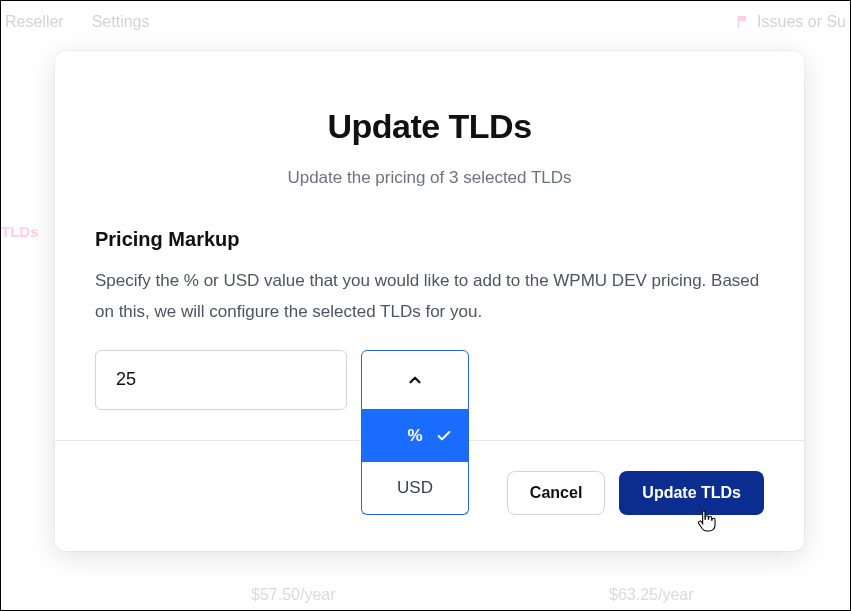 This screenshot has width=851, height=611. What do you see at coordinates (415, 380) in the screenshot?
I see `dropdown-trigger` at bounding box center [415, 380].